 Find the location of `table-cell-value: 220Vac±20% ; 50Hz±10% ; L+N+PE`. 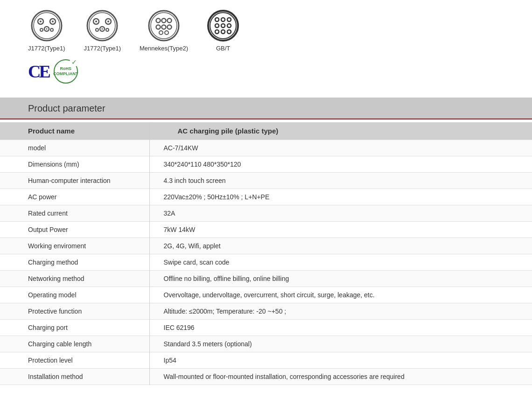

table-cell-value: 220Vac±20% ; 50Hz±10% ; L+N+PE is located at coordinates (341, 197).